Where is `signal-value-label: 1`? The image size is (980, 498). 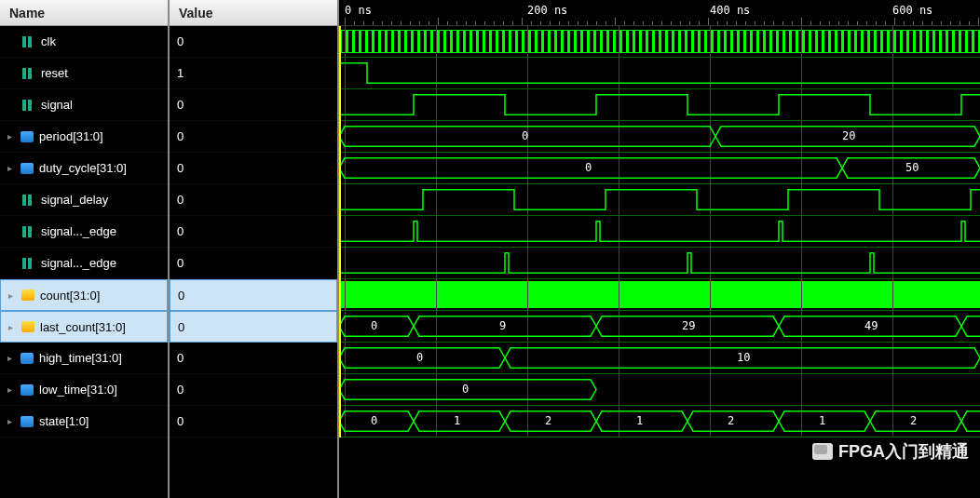 signal-value-label: 1 is located at coordinates (181, 73).